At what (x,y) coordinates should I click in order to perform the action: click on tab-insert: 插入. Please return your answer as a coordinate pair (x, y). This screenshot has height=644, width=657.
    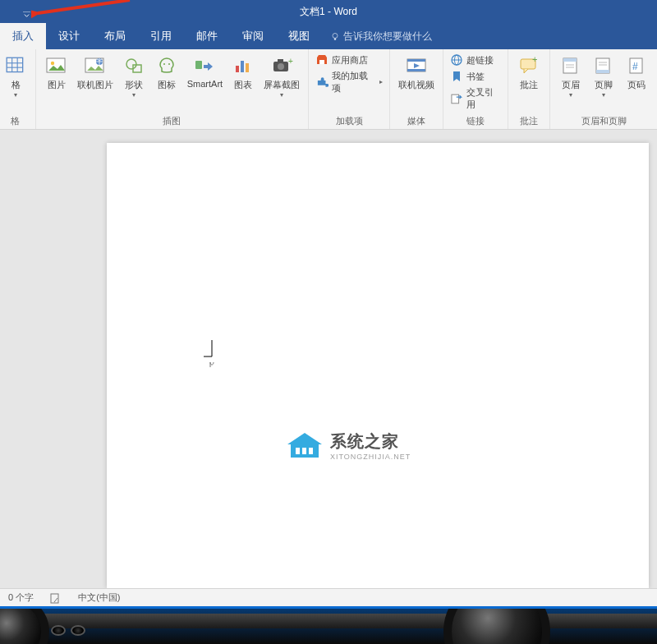
    Looking at the image, I should click on (23, 36).